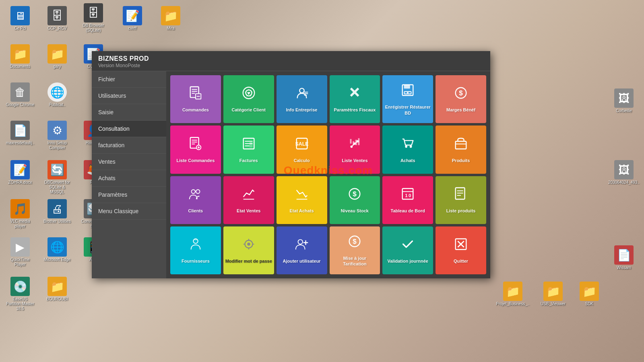 The width and height of the screenshot is (644, 362). What do you see at coordinates (196, 196) in the screenshot?
I see `clients-icon` at bounding box center [196, 196].